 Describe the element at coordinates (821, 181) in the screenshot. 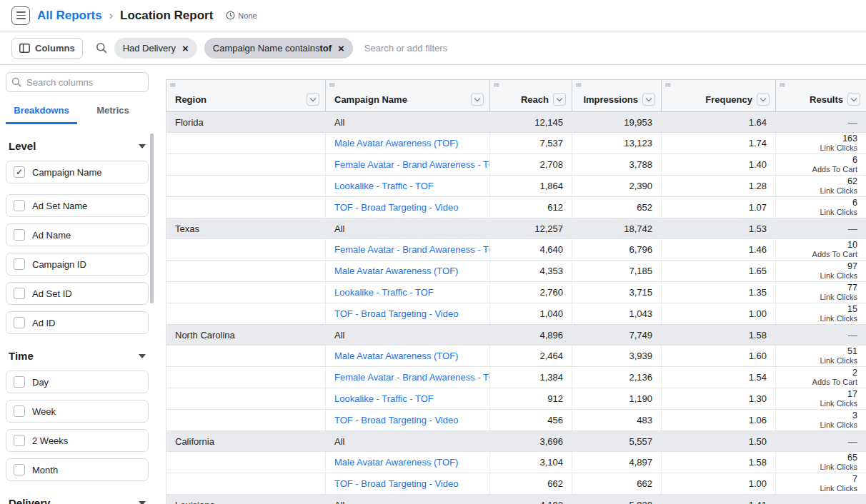

I see `results-value: 62` at that location.